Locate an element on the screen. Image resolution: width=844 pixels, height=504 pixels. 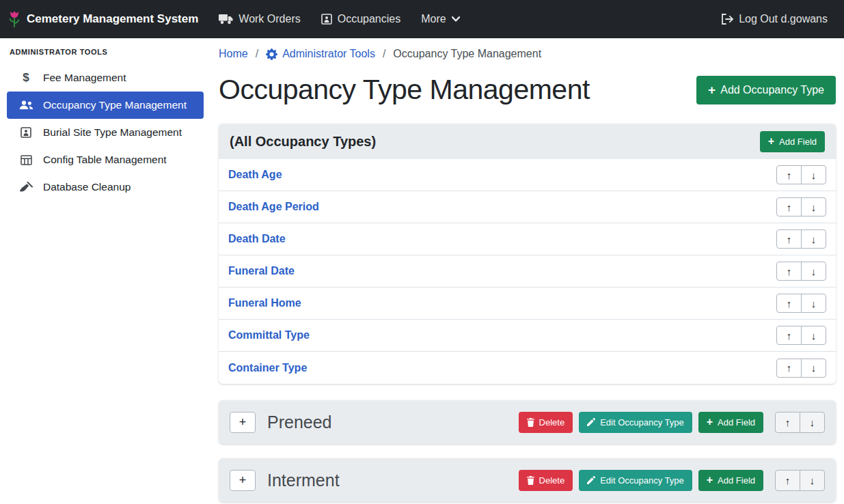
sidebar-item-occupancy-type-management: Occupancy Type Management is located at coordinates (105, 105).